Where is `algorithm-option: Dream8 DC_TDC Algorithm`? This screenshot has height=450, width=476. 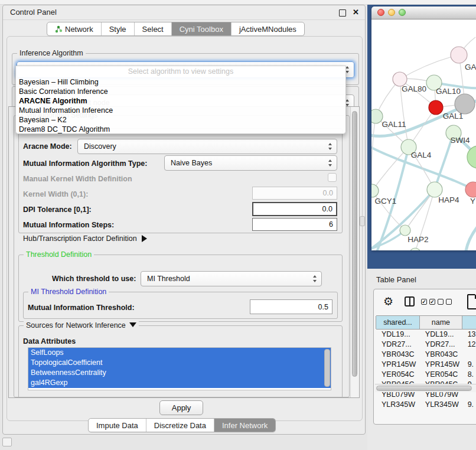 algorithm-option: Dream8 DC_TDC Algorithm is located at coordinates (181, 129).